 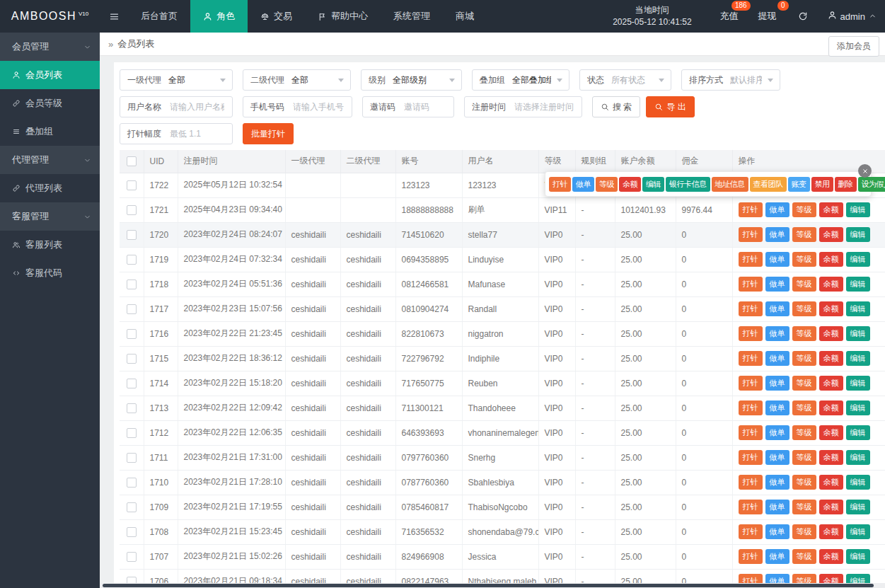 What do you see at coordinates (268, 134) in the screenshot?
I see `batch-inject-button: 批量打针` at bounding box center [268, 134].